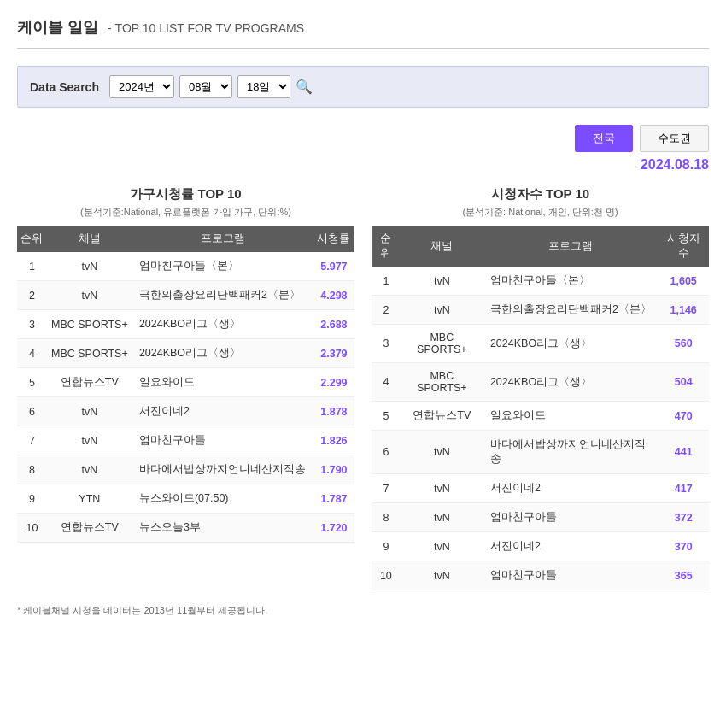  Describe the element at coordinates (604, 138) in the screenshot. I see `region-nationwide-button: 전국` at that location.